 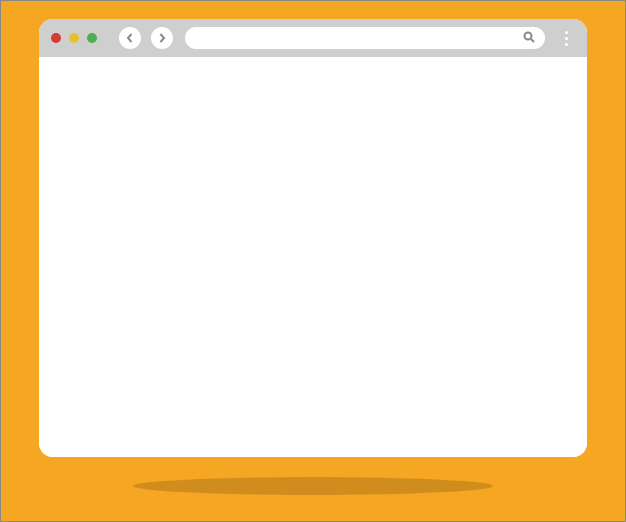 What do you see at coordinates (313, 486) in the screenshot?
I see `window-shadow` at bounding box center [313, 486].